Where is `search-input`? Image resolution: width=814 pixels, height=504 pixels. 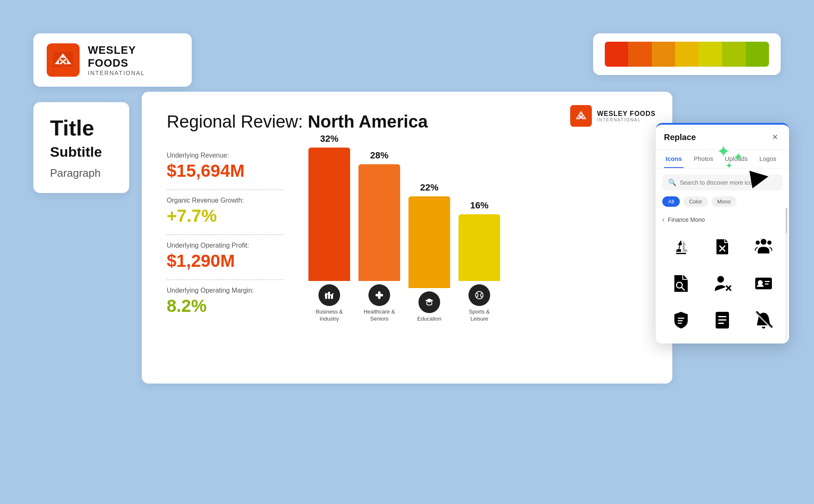 search-input is located at coordinates (728, 183).